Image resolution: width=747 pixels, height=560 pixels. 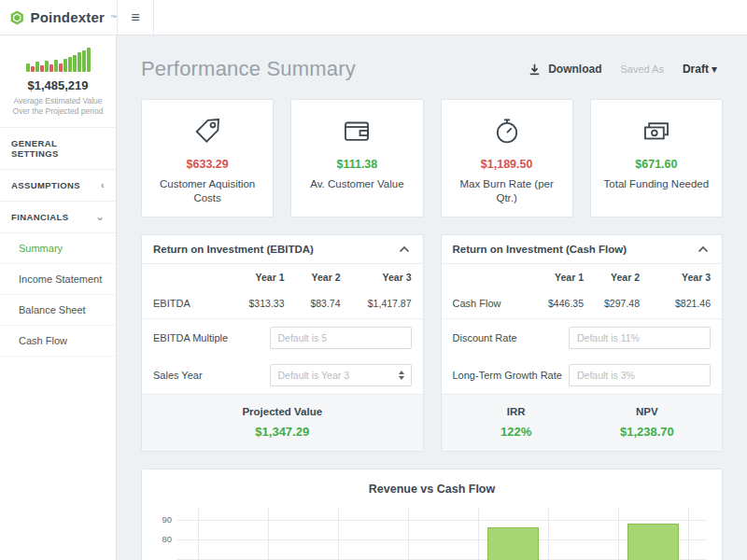 What do you see at coordinates (431, 489) in the screenshot?
I see `chart-title: Revenue vs Cash Flow` at bounding box center [431, 489].